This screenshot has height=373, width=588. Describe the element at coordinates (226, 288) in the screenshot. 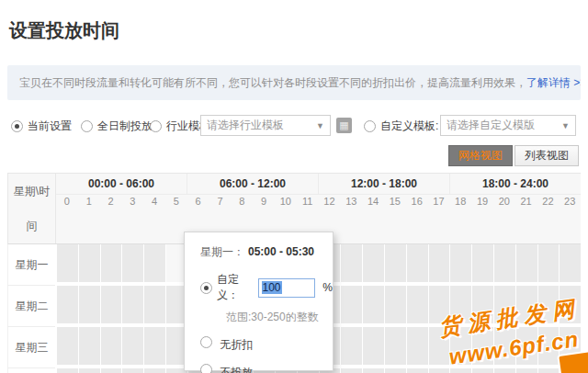

I see `radio-custom-discount: 自定义：` at that location.